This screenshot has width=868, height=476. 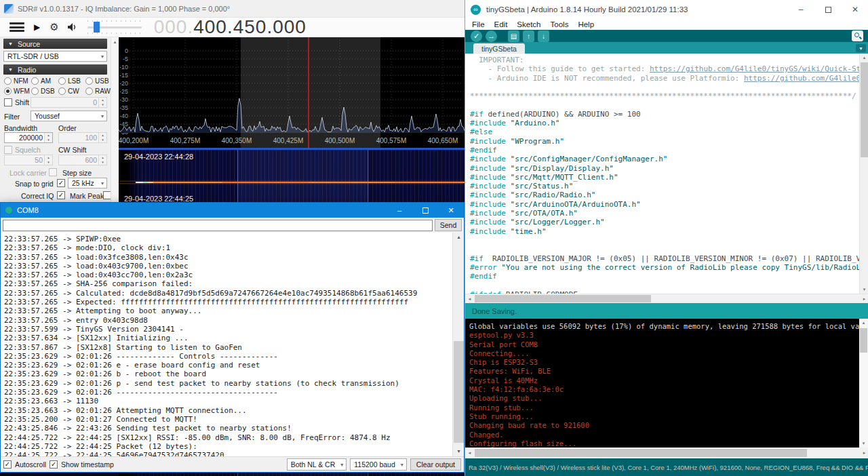 What do you see at coordinates (18, 91) in the screenshot?
I see `mode-radio-wfm: WFM` at bounding box center [18, 91].